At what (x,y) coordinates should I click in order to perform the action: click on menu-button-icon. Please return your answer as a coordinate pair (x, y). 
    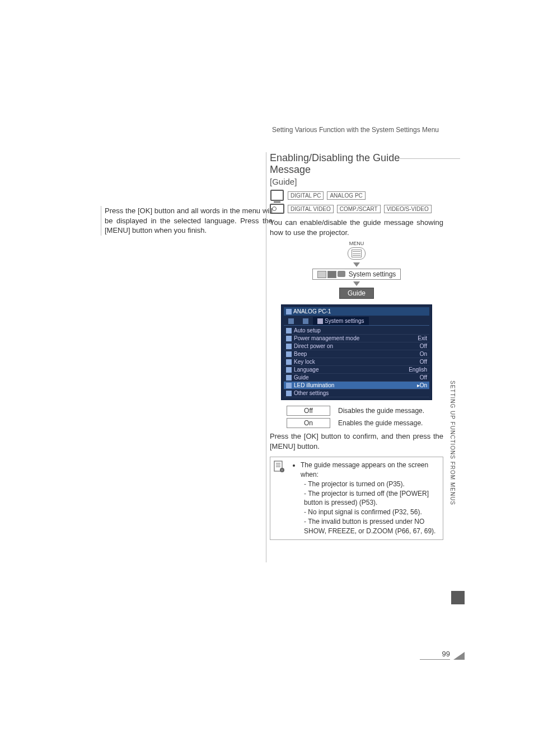
    Looking at the image, I should click on (357, 253).